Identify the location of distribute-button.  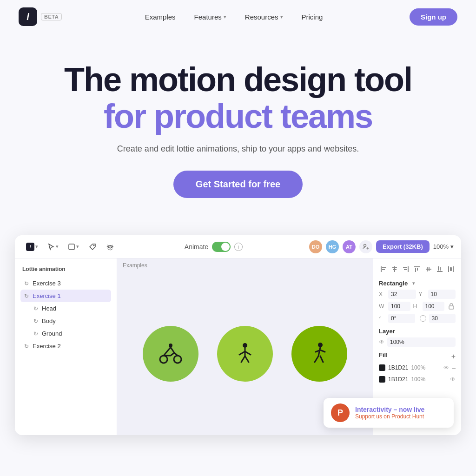
(451, 269).